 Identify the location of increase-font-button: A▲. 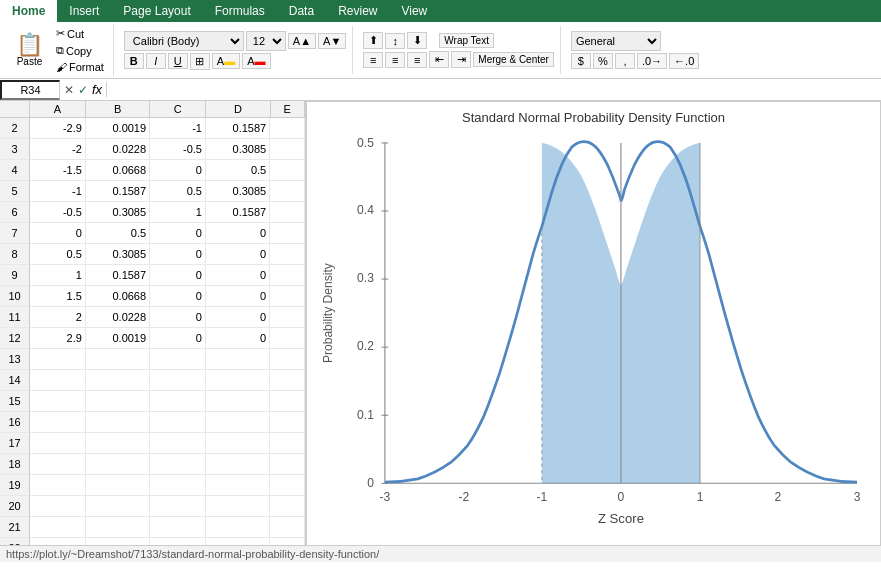
(302, 41).